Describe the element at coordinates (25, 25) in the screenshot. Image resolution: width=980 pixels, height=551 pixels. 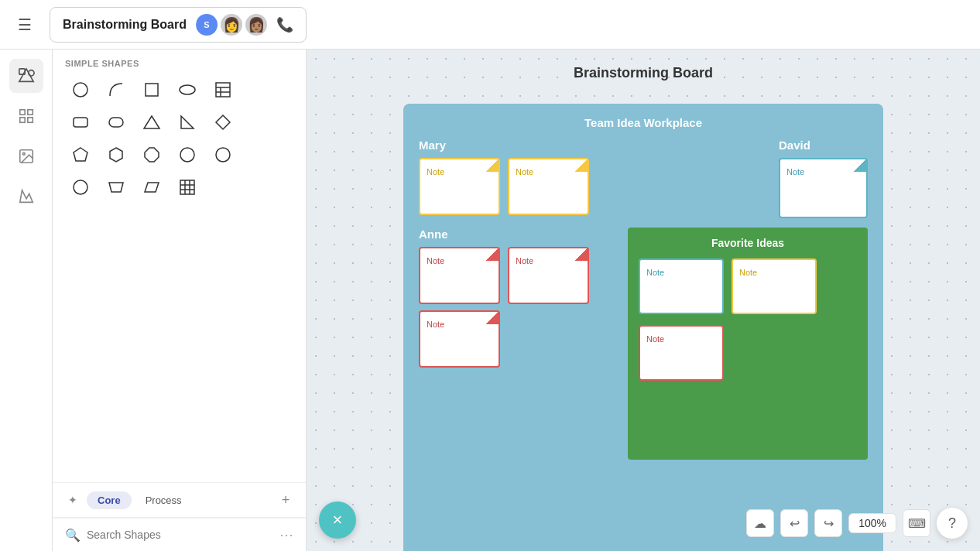
I see `menu-button: ☰` at that location.